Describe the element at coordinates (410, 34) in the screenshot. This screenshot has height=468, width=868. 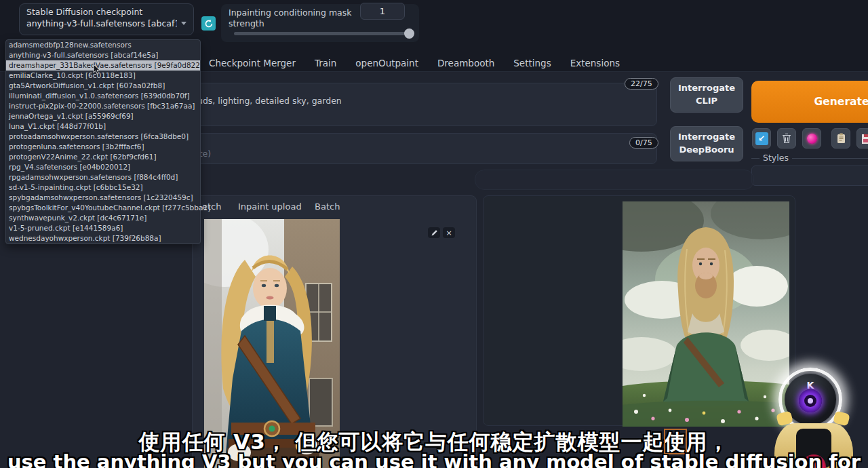
I see `mask-strength-slider-handle` at that location.